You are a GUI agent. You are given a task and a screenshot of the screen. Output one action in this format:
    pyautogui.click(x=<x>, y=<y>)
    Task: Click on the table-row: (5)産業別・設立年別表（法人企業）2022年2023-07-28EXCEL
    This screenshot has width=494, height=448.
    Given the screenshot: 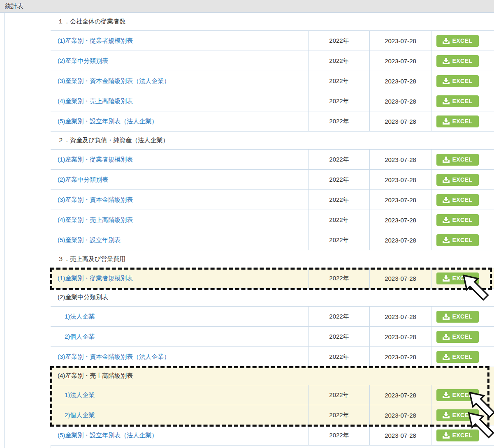 What is the action you would take?
    pyautogui.click(x=272, y=122)
    